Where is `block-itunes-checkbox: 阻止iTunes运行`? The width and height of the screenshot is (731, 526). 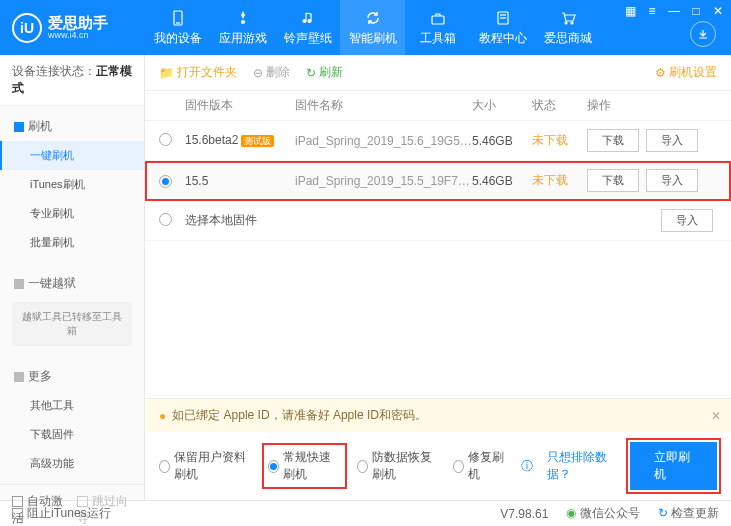
block-itunes-checkbox: 阻止iTunes运行 is located at coordinates (62, 514).